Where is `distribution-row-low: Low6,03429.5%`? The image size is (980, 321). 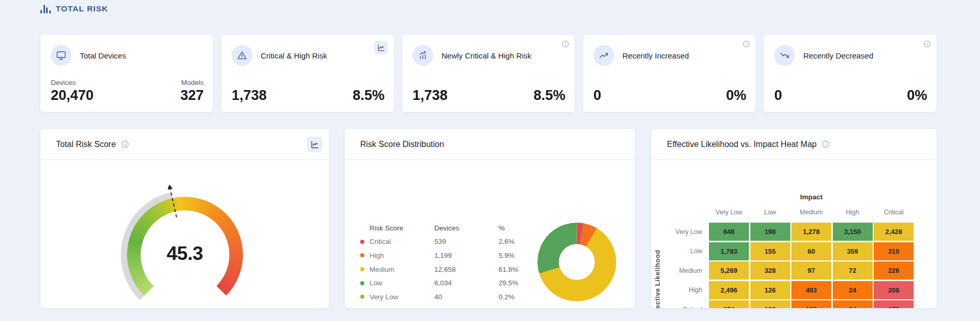 distribution-row-low: Low6,03429.5% is located at coordinates (446, 283).